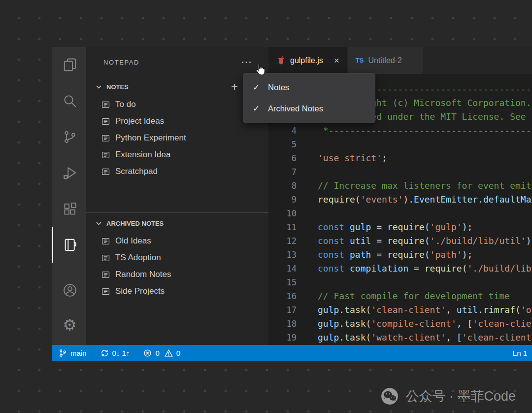 Image resolution: width=532 pixels, height=413 pixels. Describe the element at coordinates (177, 87) in the screenshot. I see `notes-section-header: NOTES +` at that location.